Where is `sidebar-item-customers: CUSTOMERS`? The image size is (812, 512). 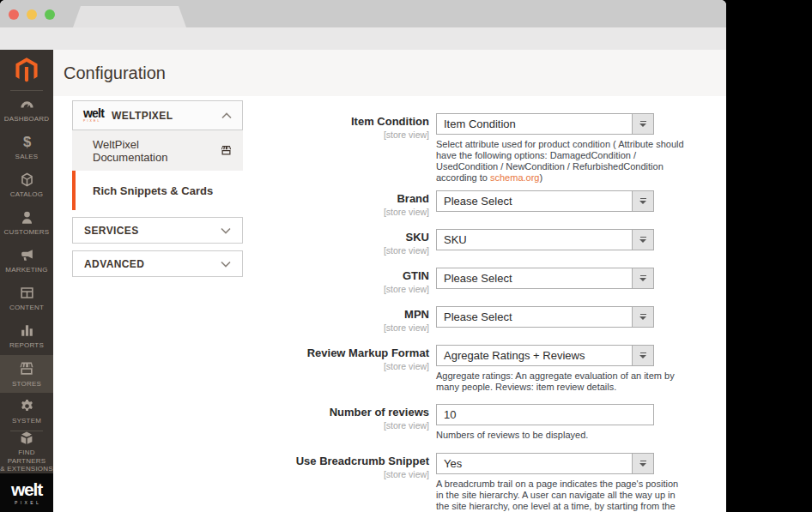 sidebar-item-customers: CUSTOMERS is located at coordinates (27, 223).